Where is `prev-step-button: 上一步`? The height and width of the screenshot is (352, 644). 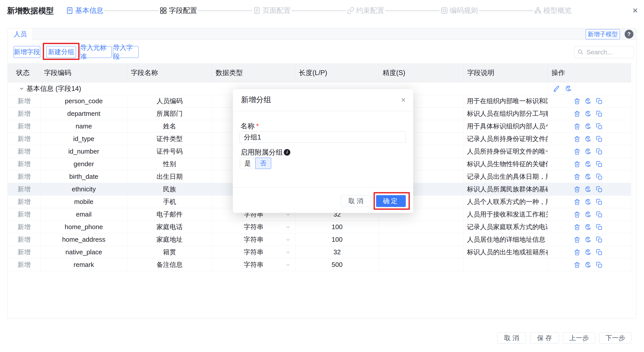
prev-step-button: 上一步 is located at coordinates (579, 338).